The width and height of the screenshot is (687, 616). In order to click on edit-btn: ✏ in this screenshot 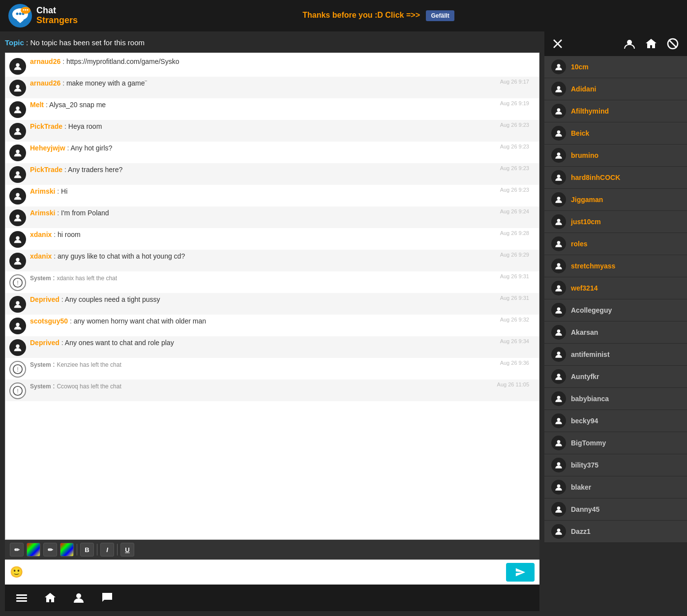, I will do `click(17, 550)`.